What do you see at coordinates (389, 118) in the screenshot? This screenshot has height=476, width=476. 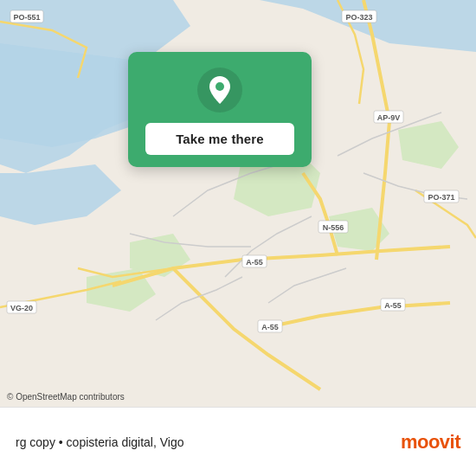 I see `svg-text: AP-9V` at bounding box center [389, 118].